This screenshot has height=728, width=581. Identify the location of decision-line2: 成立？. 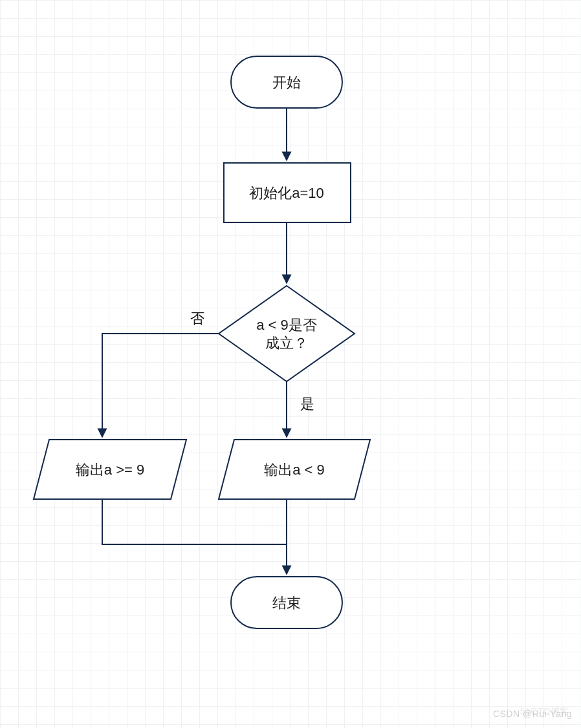
(287, 343).